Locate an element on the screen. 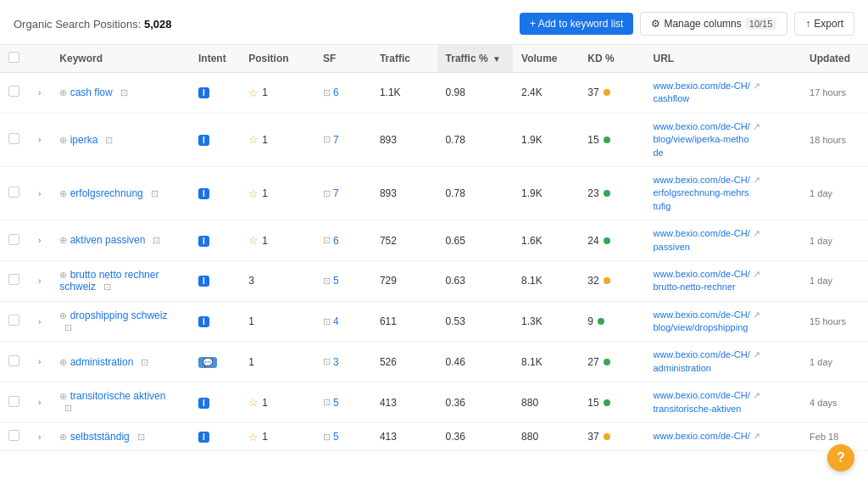  sf-value: 4 is located at coordinates (336, 321).